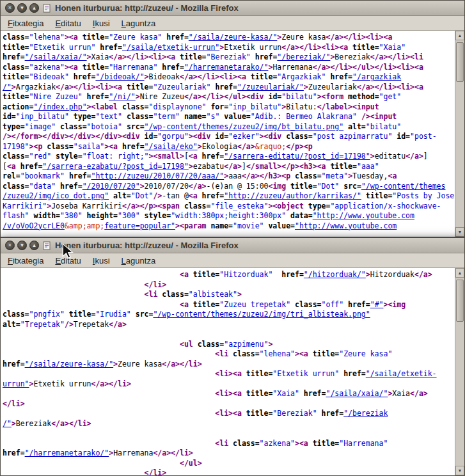 The image size is (465, 476). I want to click on source-line: class="red" style="float: right;"><small…, so click(229, 157).